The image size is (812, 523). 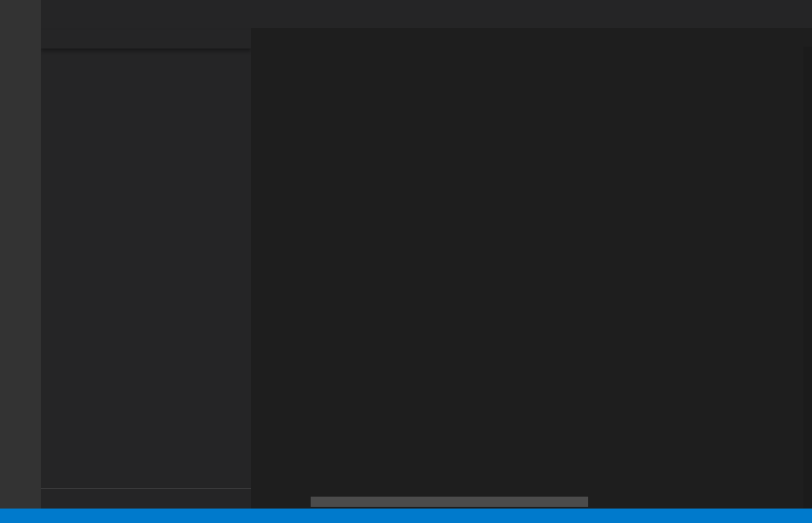 What do you see at coordinates (449, 502) in the screenshot?
I see `horizontal-scrollbar` at bounding box center [449, 502].